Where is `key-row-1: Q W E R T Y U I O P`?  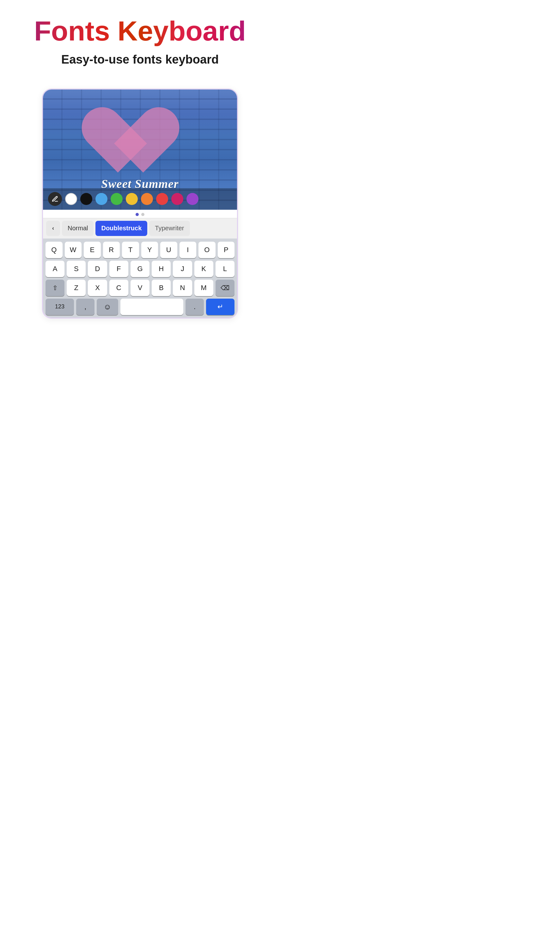
key-row-1: Q W E R T Y U I O P is located at coordinates (140, 250).